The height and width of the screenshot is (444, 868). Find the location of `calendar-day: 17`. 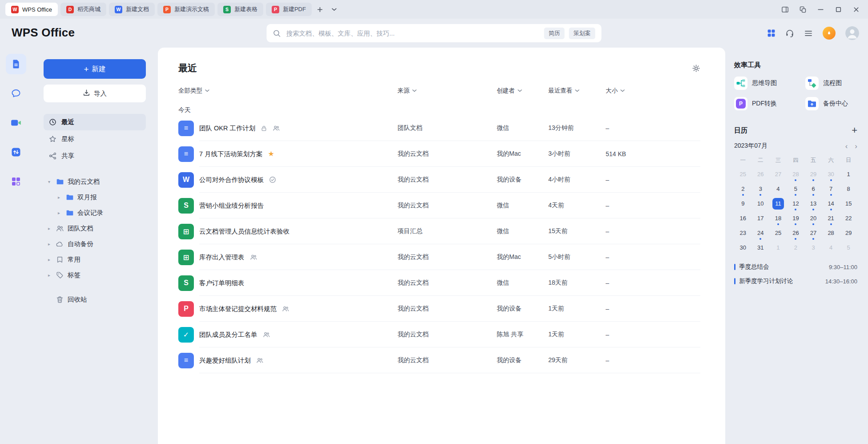

calendar-day: 17 is located at coordinates (761, 218).